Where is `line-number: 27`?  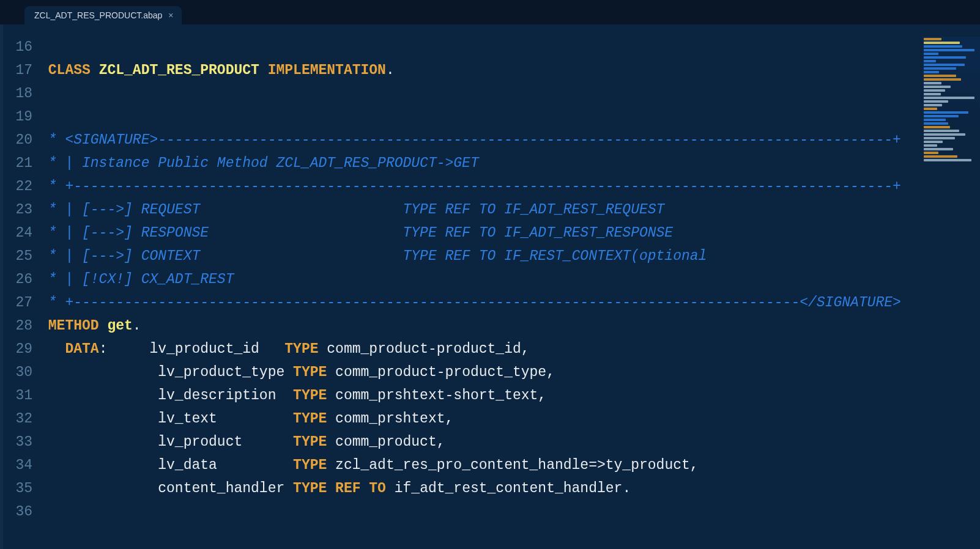 line-number: 27 is located at coordinates (21, 303).